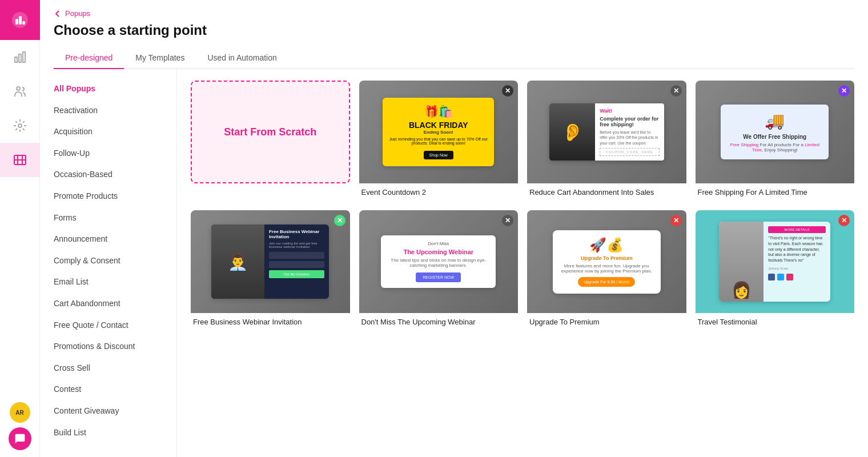  I want to click on template-name-webinar: Free Business Webinar Invitation, so click(271, 322).